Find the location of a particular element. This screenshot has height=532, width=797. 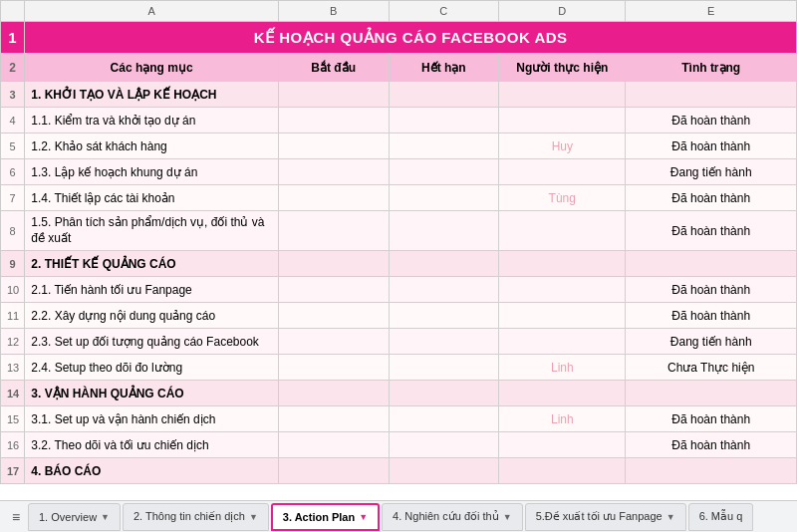

tab-overview-arrow: ▼ is located at coordinates (106, 517).